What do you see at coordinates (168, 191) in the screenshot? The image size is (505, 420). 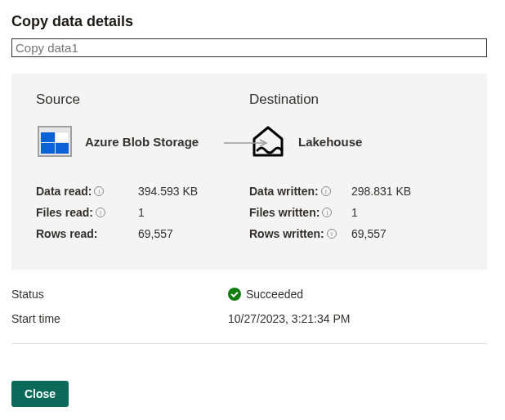 I see `data-read-value: 394.593 KB` at bounding box center [168, 191].